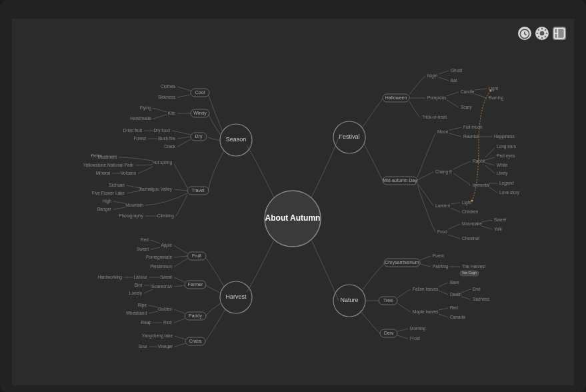 The image size is (586, 392). Describe the element at coordinates (542, 33) in the screenshot. I see `theme-icon` at that location.